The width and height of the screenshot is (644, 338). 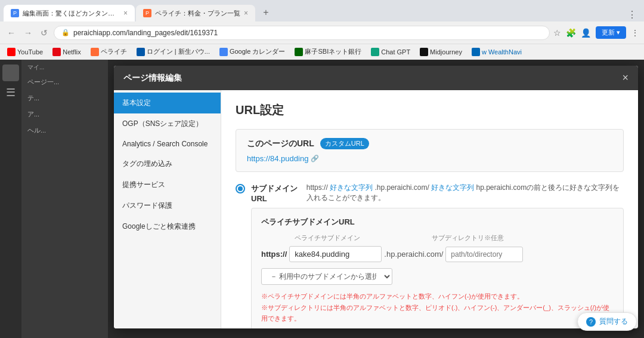 What do you see at coordinates (137, 103) in the screenshot?
I see `modal-nav-basic-label: 基本設定` at bounding box center [137, 103].